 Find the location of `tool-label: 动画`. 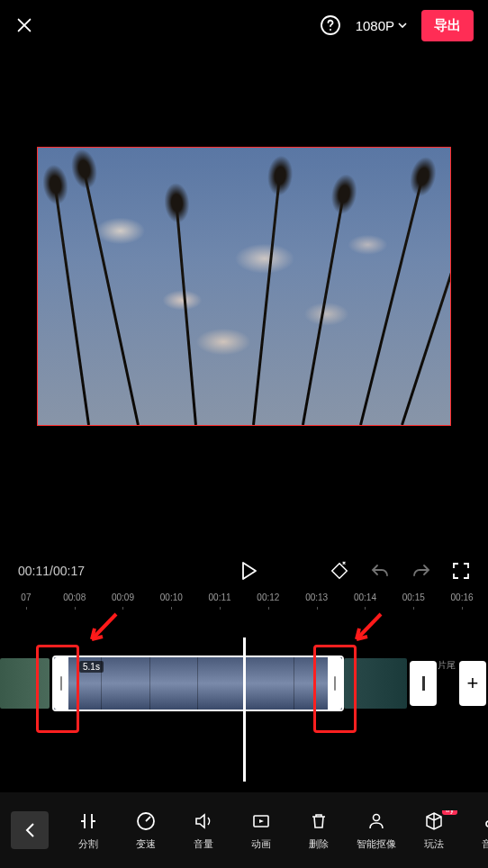

tool-label: 动画 is located at coordinates (261, 845).